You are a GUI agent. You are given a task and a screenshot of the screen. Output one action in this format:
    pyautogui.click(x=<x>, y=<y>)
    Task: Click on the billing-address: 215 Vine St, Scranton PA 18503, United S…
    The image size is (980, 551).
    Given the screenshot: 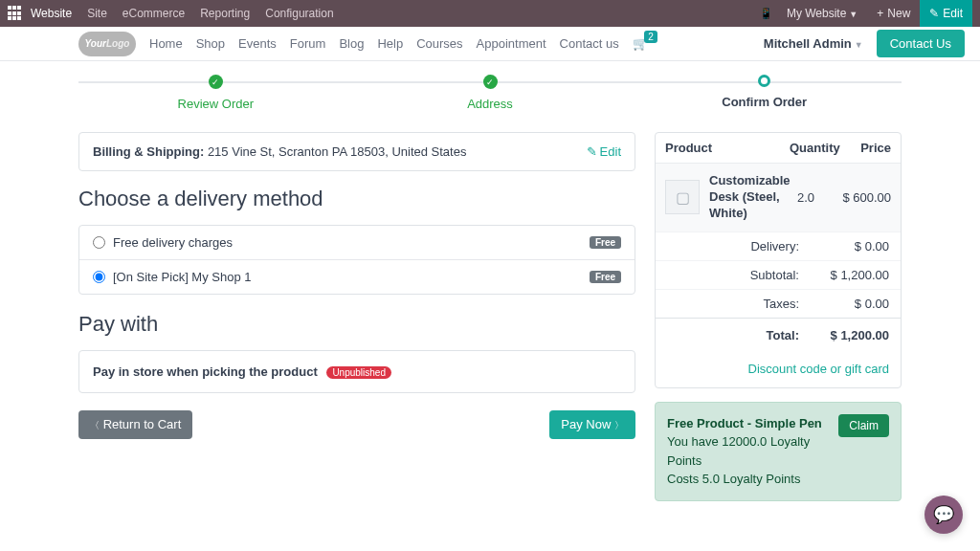 What is the action you would take?
    pyautogui.click(x=337, y=151)
    